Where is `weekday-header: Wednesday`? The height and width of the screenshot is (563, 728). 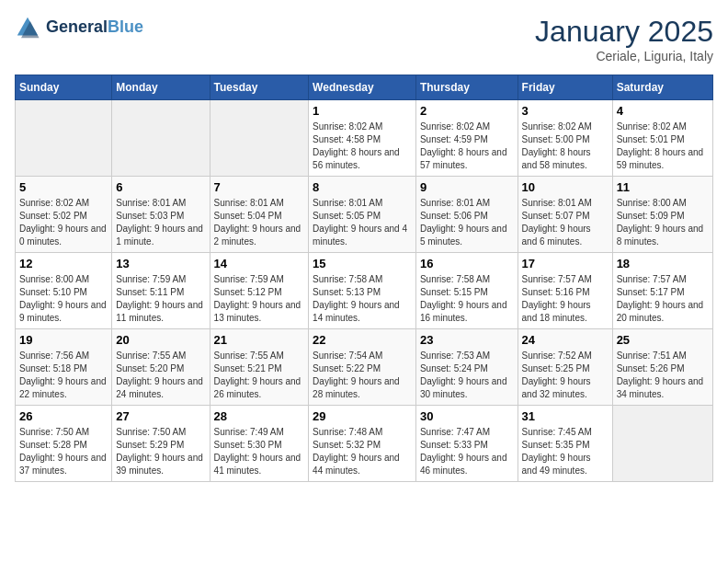
weekday-header: Wednesday is located at coordinates (362, 88).